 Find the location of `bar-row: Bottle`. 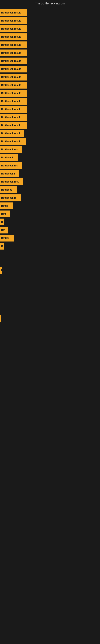

bar-row: Bottle is located at coordinates (50, 206).